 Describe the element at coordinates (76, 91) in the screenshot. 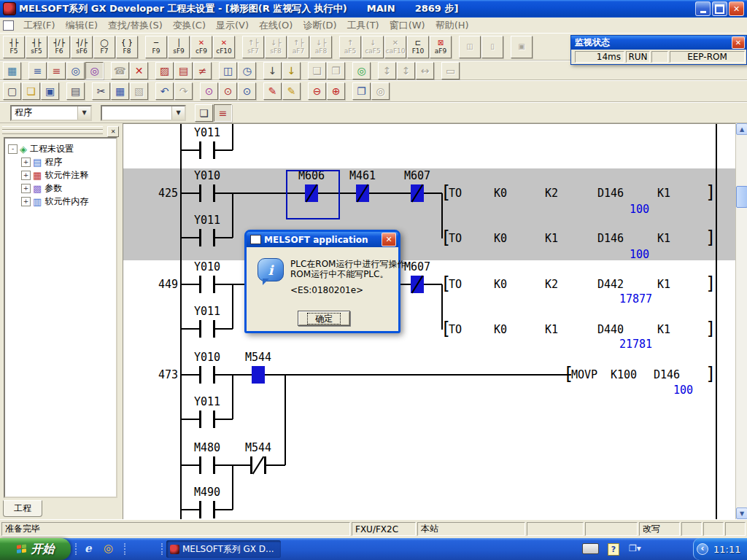

I see `tool-print: ▤` at that location.